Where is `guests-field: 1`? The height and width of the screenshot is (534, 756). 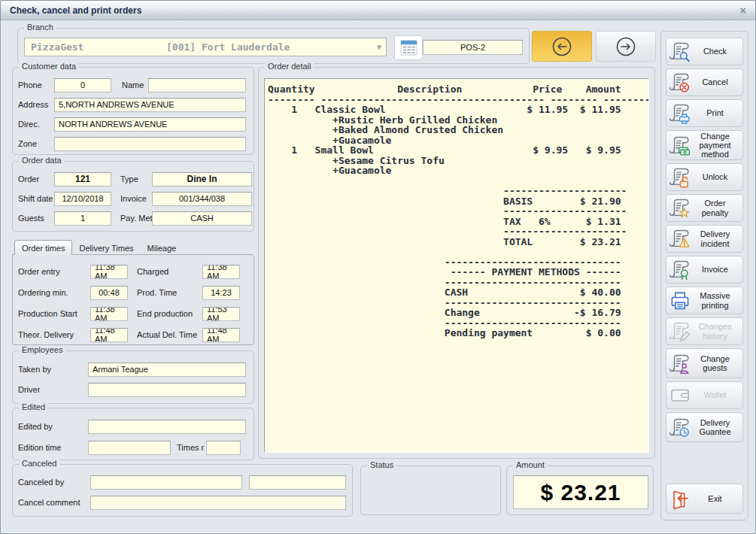 guests-field: 1 is located at coordinates (83, 218).